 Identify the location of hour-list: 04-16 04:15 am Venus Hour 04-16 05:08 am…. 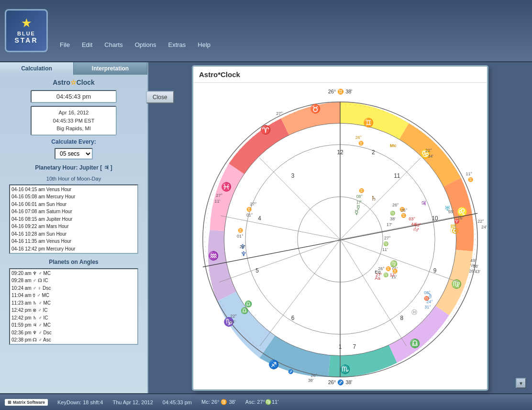
(74, 219).